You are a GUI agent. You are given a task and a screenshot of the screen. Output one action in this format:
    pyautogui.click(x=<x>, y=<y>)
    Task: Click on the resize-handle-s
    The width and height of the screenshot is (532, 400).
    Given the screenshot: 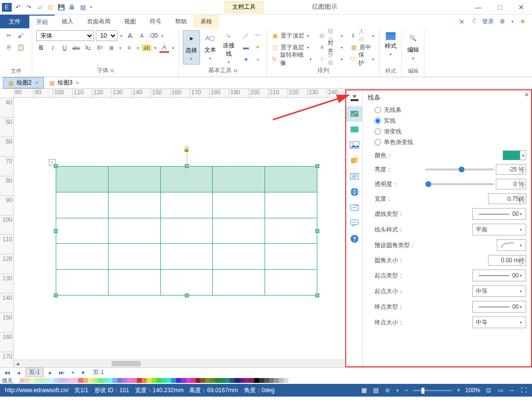 What is the action you would take?
    pyautogui.click(x=187, y=295)
    